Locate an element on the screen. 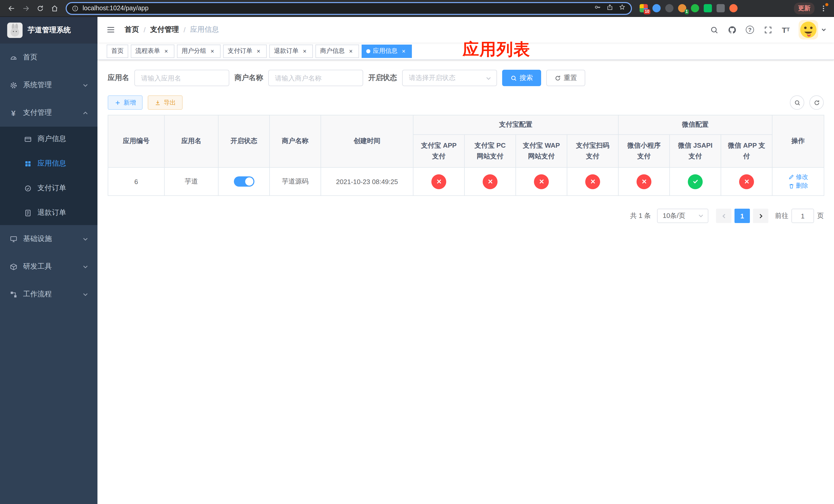 This screenshot has height=504, width=834. status-label: 开启状态 is located at coordinates (382, 78).